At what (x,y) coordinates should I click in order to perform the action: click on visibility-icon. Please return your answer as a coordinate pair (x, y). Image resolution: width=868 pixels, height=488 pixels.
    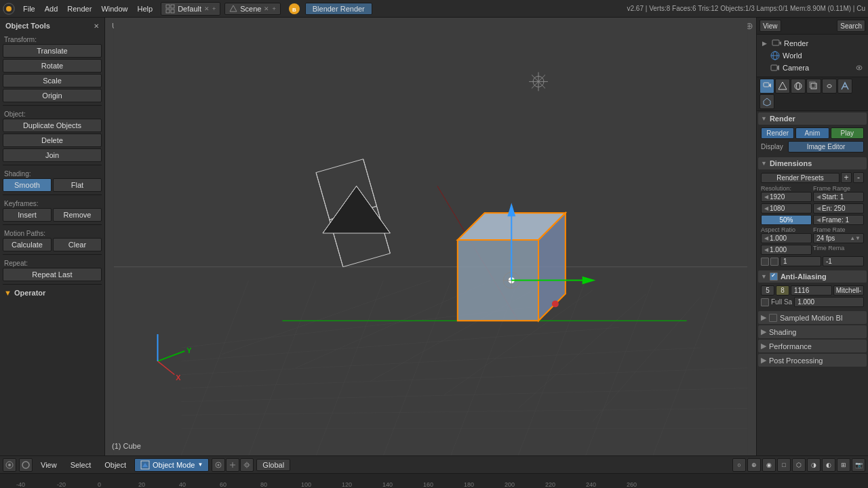
    Looking at the image, I should click on (859, 68).